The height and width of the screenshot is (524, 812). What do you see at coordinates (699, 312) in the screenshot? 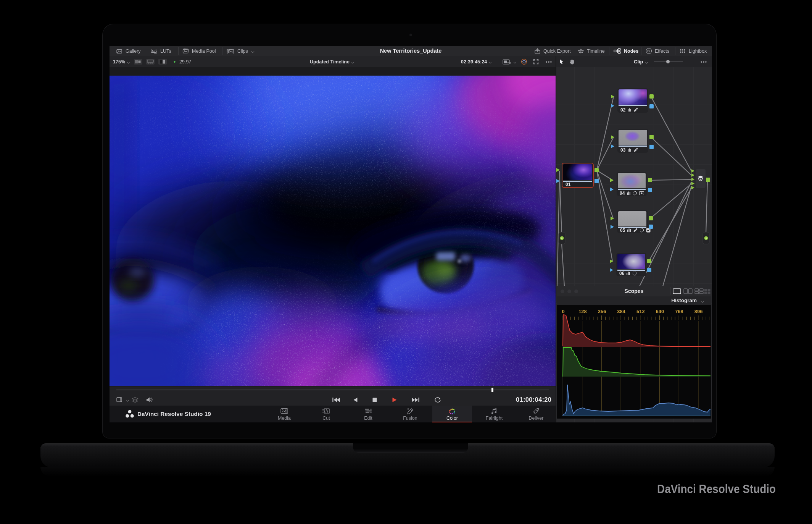
I see `svg-text: 896` at bounding box center [699, 312].